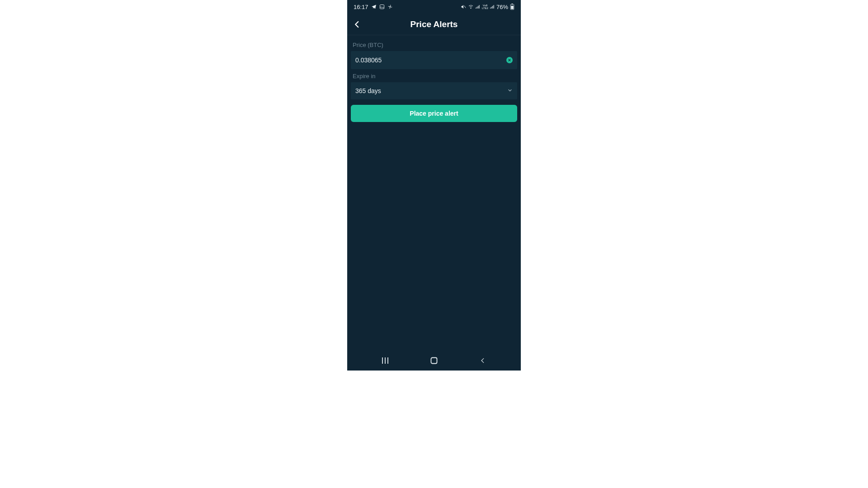 This screenshot has width=868, height=488. What do you see at coordinates (357, 24) in the screenshot?
I see `back-button` at bounding box center [357, 24].